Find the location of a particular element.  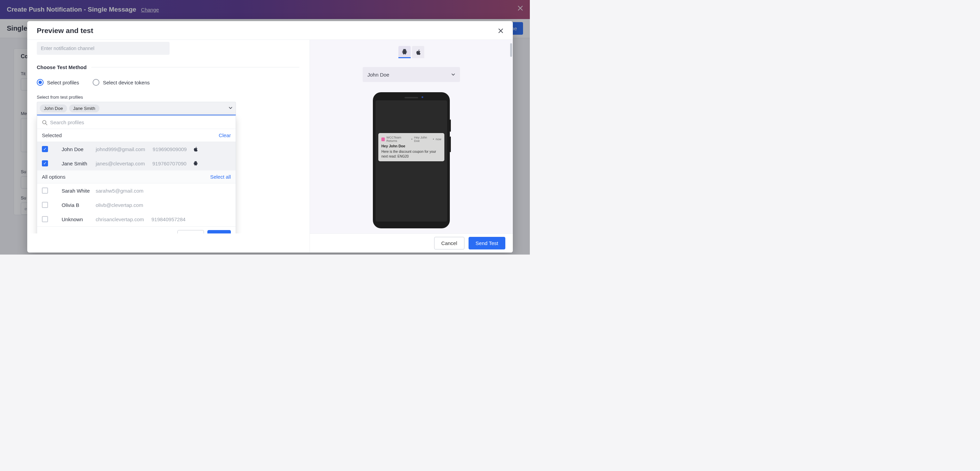

choose-test-method-label: Choose Test Method is located at coordinates (168, 67).